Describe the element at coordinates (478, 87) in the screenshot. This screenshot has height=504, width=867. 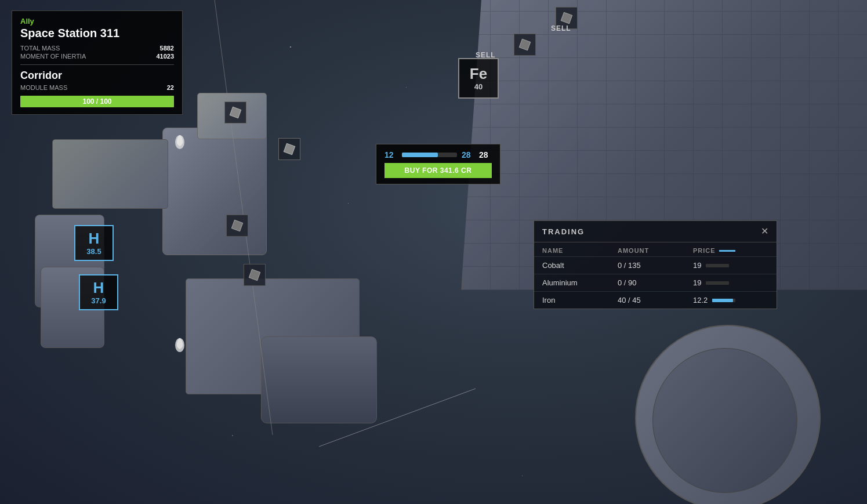
I see `fe-number: 40` at that location.